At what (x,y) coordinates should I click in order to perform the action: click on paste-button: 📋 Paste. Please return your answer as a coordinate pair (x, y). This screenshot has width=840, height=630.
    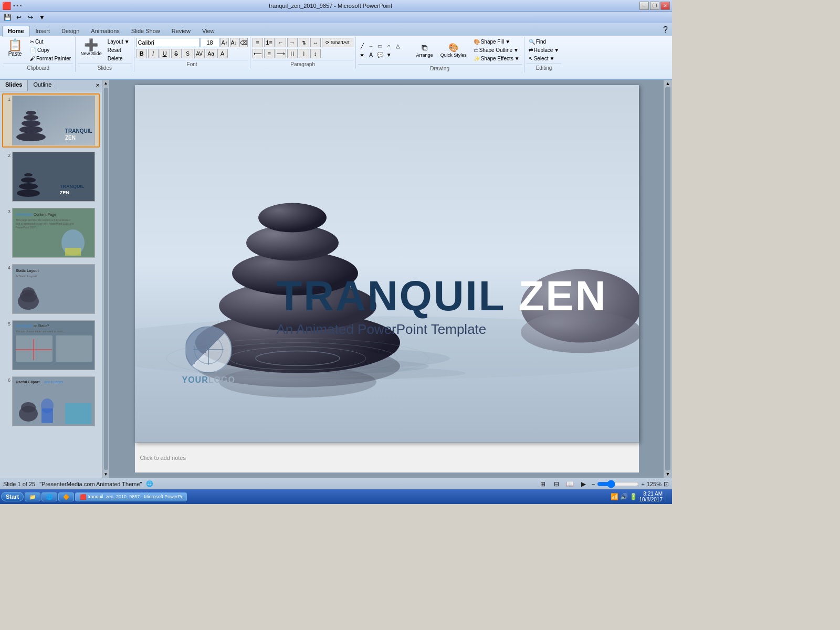
    Looking at the image, I should click on (15, 48).